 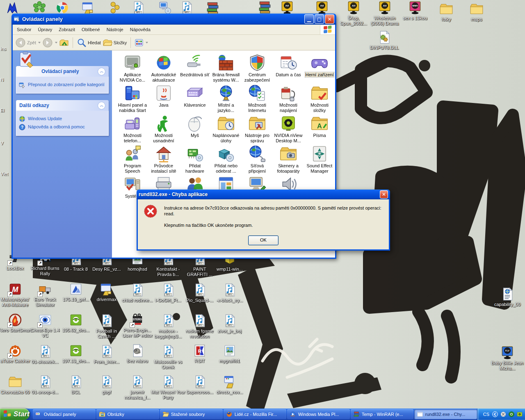 I want to click on applet-automatick-aktualizace: Automatické aktualizace, so click(x=164, y=68).